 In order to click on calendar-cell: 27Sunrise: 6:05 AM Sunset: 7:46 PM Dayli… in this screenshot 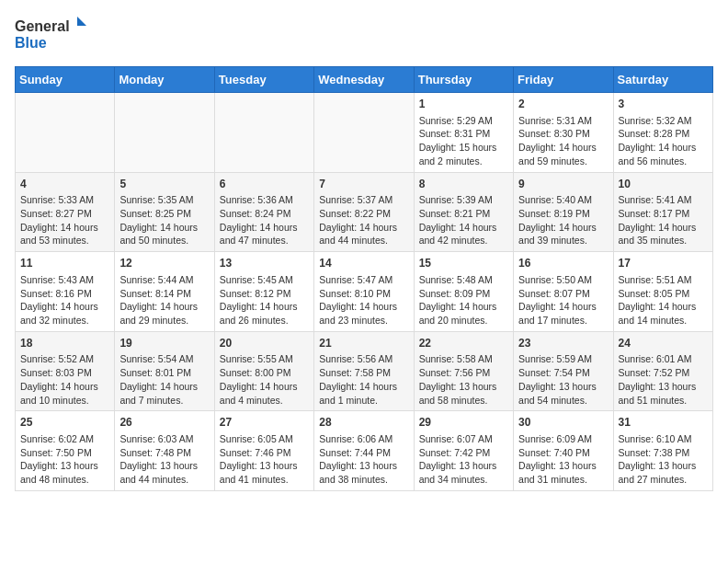, I will do `click(264, 451)`.